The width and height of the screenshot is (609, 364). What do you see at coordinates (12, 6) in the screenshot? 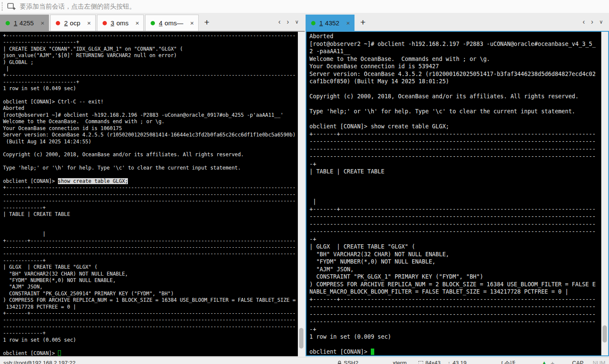
I see `add-session-icon` at bounding box center [12, 6].